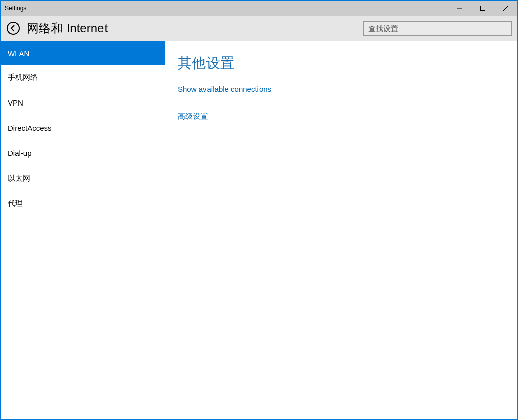 The width and height of the screenshot is (518, 420). I want to click on sidebar-item-proxy: 代理, so click(83, 203).